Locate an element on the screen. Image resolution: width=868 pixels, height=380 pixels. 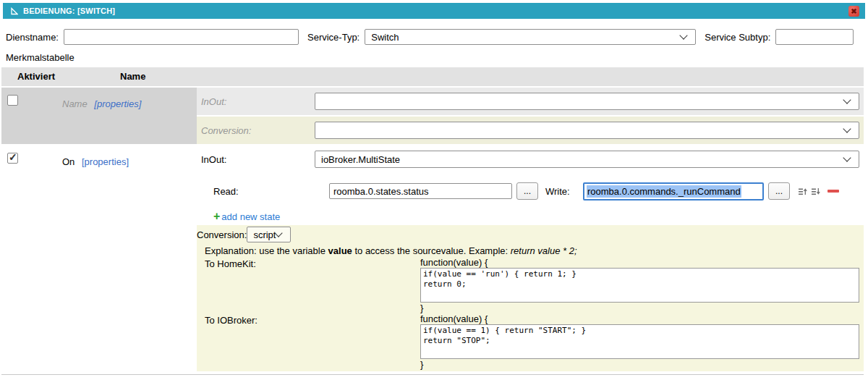
to-iobroker-row: To IOBroker: function(value) { if(value … is located at coordinates (530, 342).